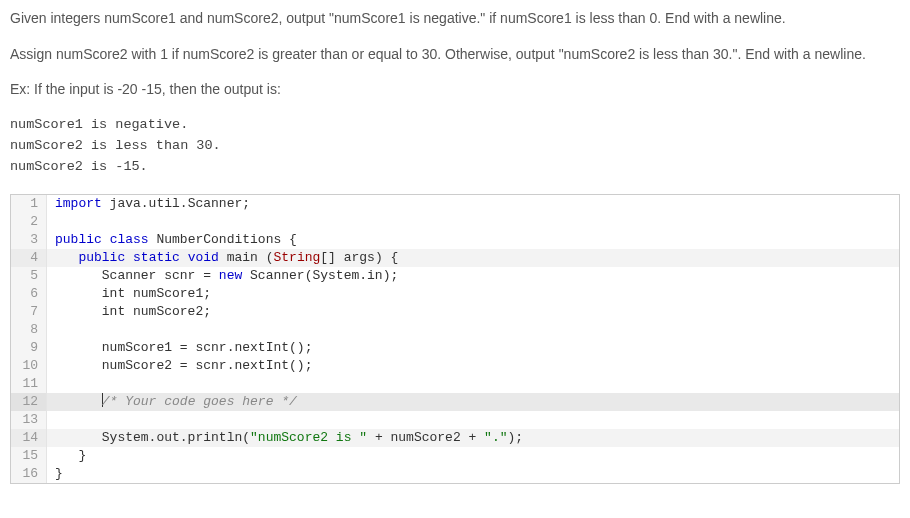 This screenshot has width=910, height=518. I want to click on problem-para-1: Given integers numScore1 and numScore2, …, so click(455, 19).